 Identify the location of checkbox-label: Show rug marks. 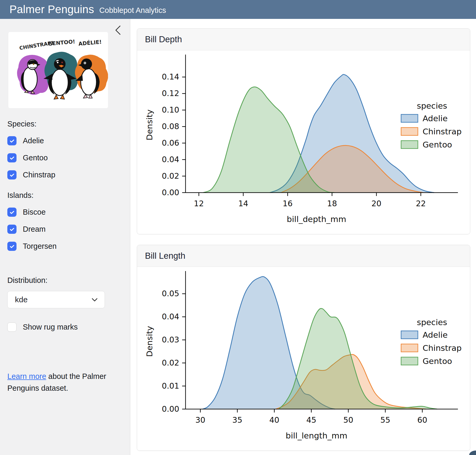
(50, 327).